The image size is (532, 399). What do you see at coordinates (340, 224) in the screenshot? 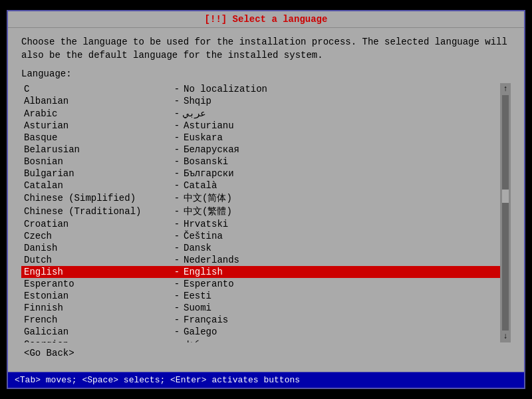
I see `language-native-name: Hrvatski` at bounding box center [340, 224].